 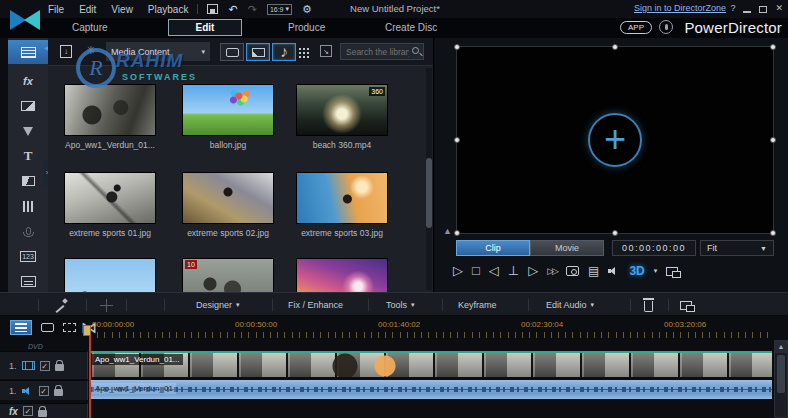 What do you see at coordinates (56, 10) in the screenshot?
I see `menu-file: File` at bounding box center [56, 10].